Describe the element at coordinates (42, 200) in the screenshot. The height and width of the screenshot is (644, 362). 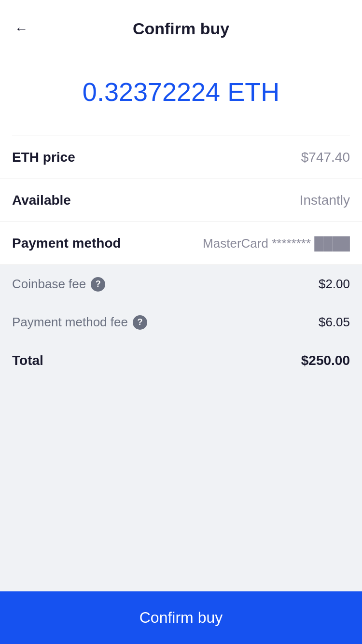
I see `available-label: Available` at that location.